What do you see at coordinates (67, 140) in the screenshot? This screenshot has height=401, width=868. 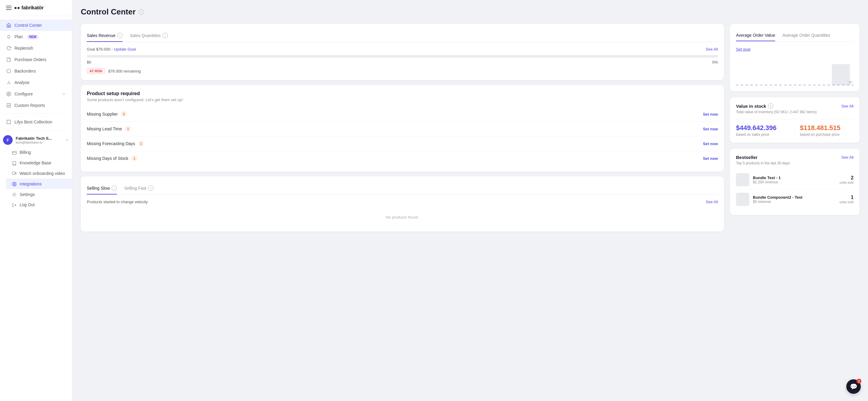 I see `user-chevron-icon` at bounding box center [67, 140].